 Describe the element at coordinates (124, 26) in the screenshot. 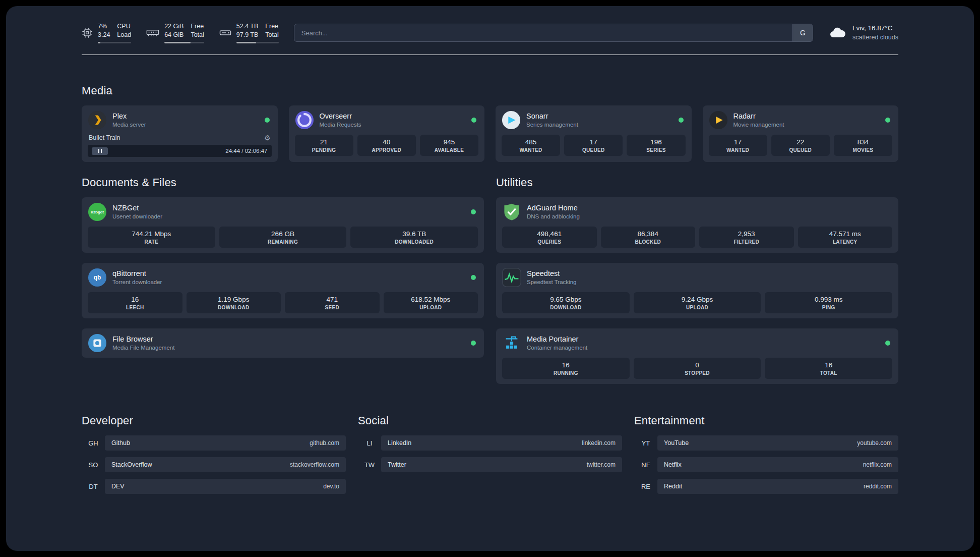

I see `cpu-label: CPU` at that location.